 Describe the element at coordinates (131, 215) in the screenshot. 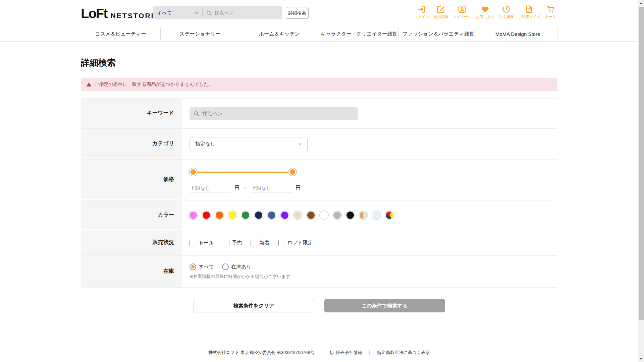

I see `color-label: カラー` at that location.